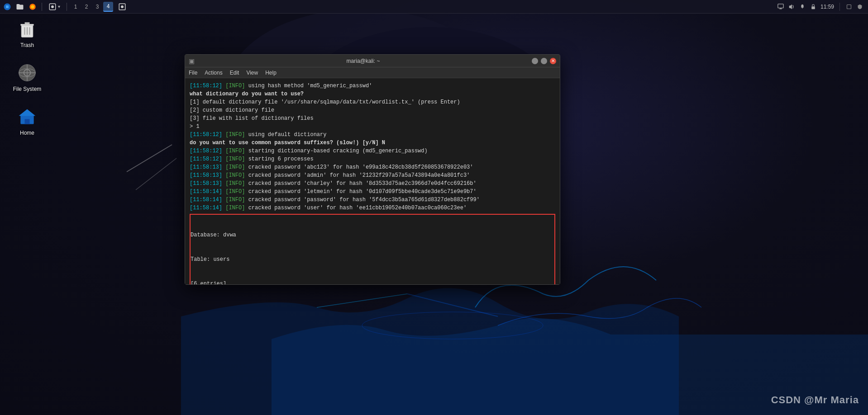 This screenshot has height=415, width=868. What do you see at coordinates (97, 7) in the screenshot?
I see `workspace-3: 3` at bounding box center [97, 7].